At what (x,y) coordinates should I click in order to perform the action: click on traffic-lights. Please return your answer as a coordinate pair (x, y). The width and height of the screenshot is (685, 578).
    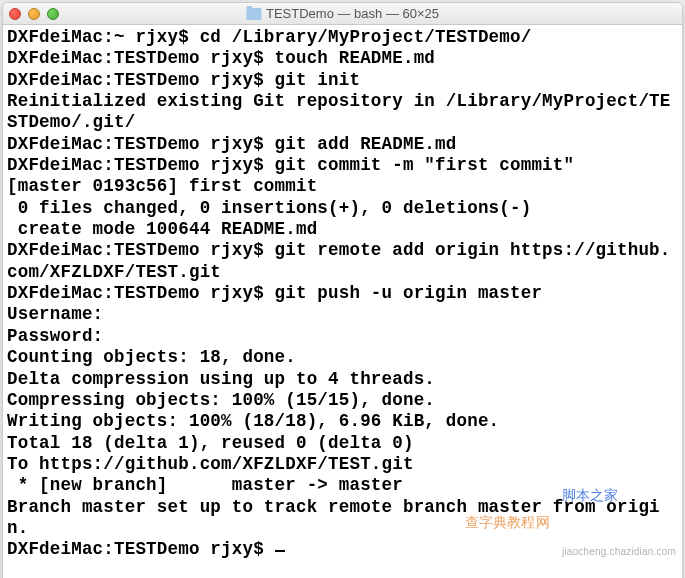
    Looking at the image, I should click on (34, 14).